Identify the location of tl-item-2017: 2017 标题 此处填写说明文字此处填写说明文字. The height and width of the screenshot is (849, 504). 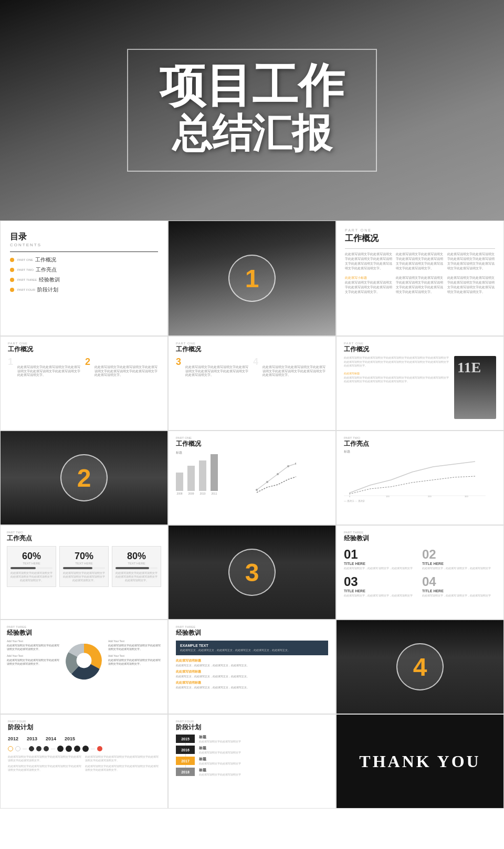
(252, 761).